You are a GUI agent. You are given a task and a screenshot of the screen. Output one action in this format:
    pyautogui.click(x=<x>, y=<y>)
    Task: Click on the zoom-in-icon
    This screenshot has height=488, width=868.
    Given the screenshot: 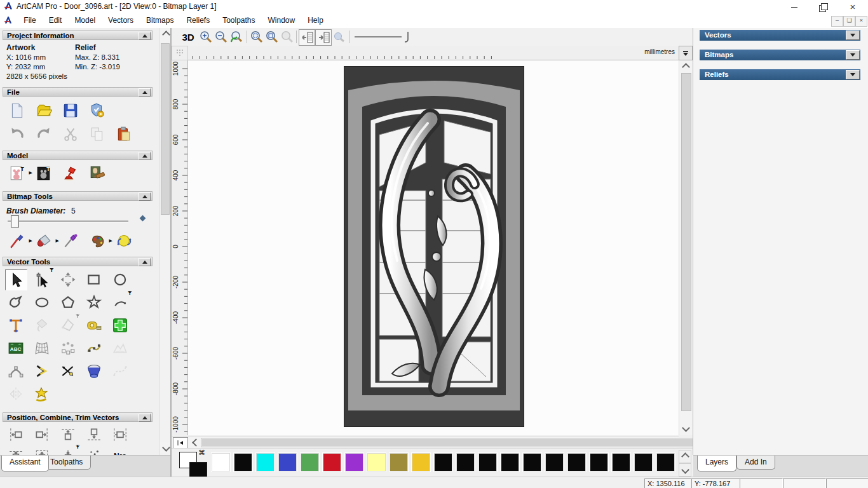 What is the action you would take?
    pyautogui.click(x=206, y=37)
    